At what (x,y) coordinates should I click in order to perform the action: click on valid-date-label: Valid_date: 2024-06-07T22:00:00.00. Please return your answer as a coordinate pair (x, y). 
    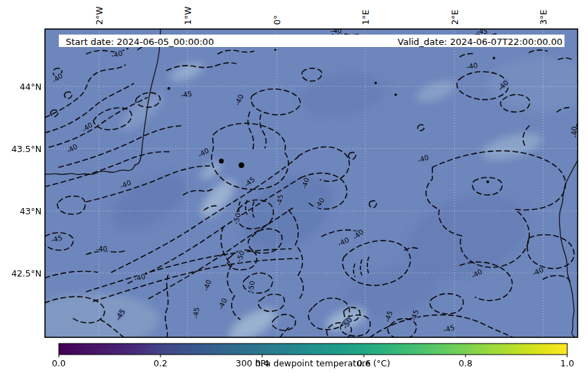
    Looking at the image, I should click on (480, 41).